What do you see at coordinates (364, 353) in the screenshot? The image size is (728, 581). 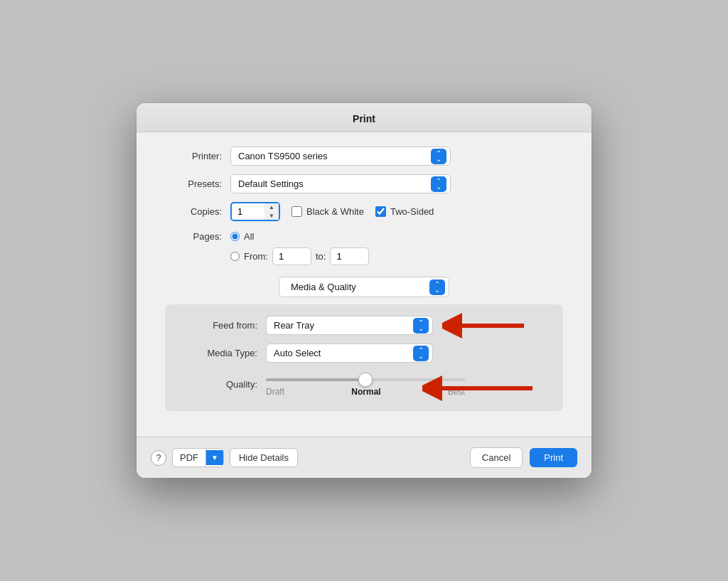 I see `media-type-row: Media Type: Auto Select` at bounding box center [364, 353].